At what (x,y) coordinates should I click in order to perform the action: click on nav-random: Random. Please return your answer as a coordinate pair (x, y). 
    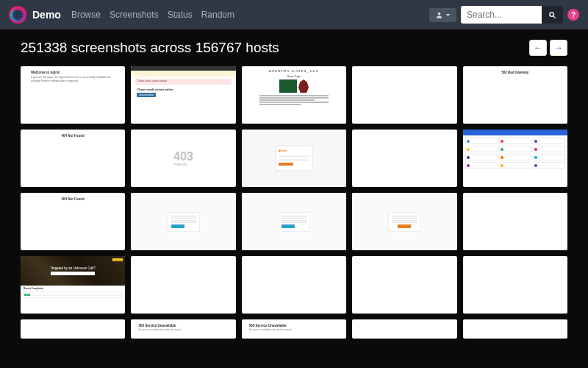
    Looking at the image, I should click on (218, 15).